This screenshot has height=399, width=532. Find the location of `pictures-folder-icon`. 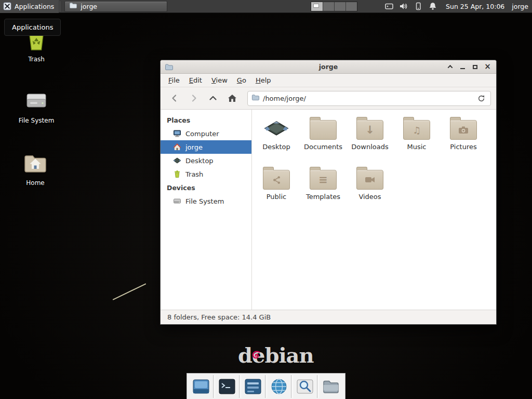

pictures-folder-icon is located at coordinates (463, 128).